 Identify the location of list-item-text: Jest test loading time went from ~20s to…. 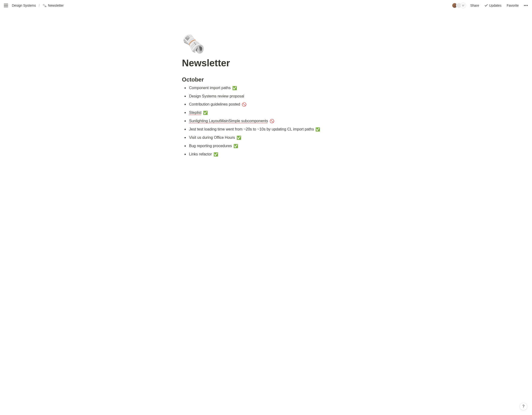
(251, 129).